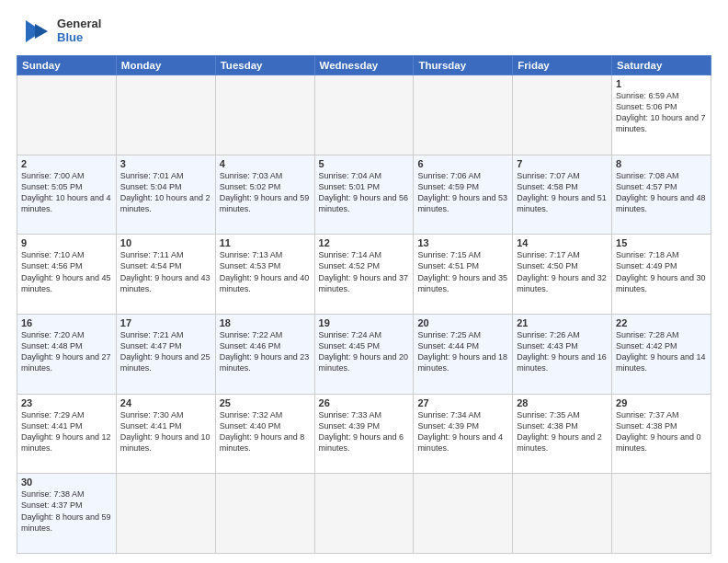 This screenshot has width=728, height=563. Describe the element at coordinates (463, 432) in the screenshot. I see `day-info: Sunrise: 7:34 AM Sunset: 4:39 PM Dayligh…` at that location.